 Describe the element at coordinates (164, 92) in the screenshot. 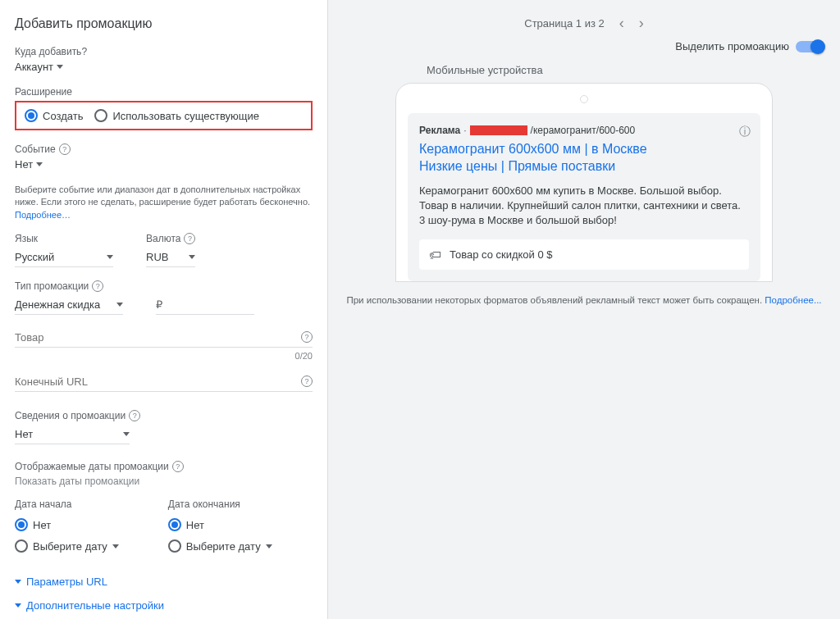

I see `extension-label: Расширение` at that location.